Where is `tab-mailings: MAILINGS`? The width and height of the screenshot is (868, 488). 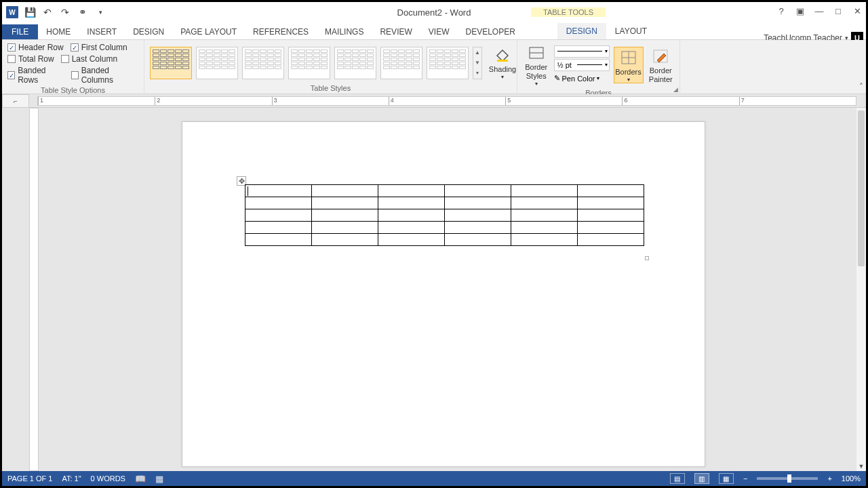
tab-mailings: MAILINGS is located at coordinates (344, 32).